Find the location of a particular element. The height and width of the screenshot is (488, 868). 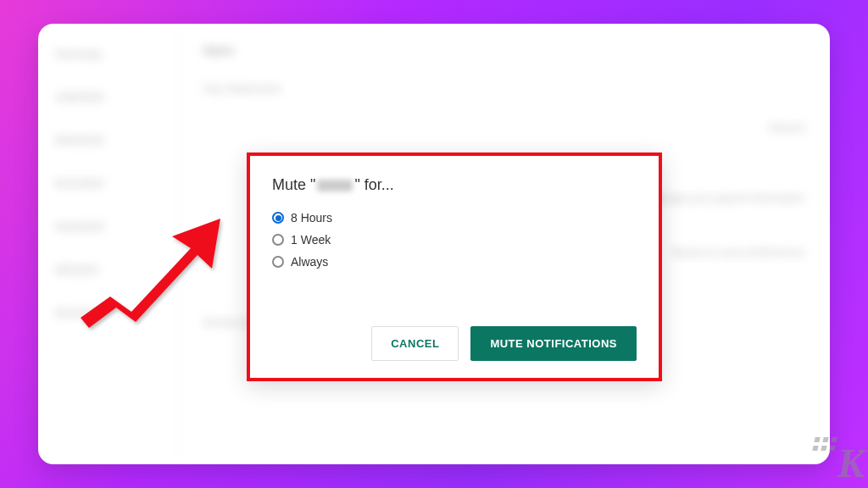

mute-notifications-button: MUTE NOTIFICATIONS is located at coordinates (554, 344).